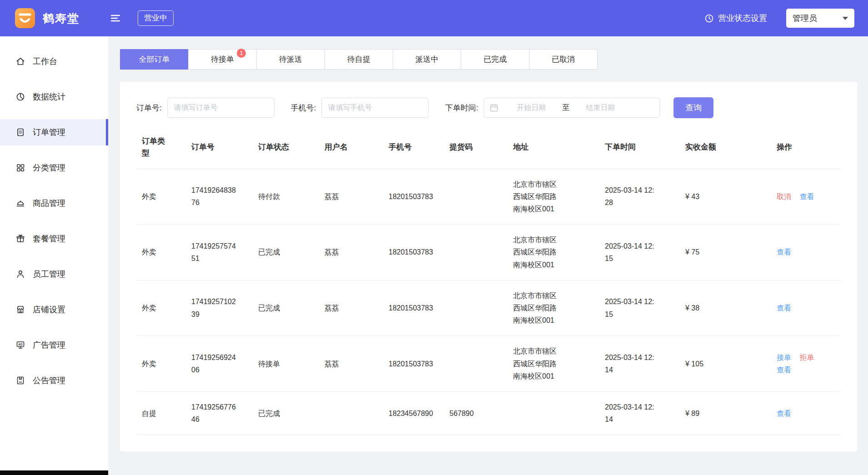  I want to click on cell-order-time: 2025-03-14 12:28, so click(640, 196).